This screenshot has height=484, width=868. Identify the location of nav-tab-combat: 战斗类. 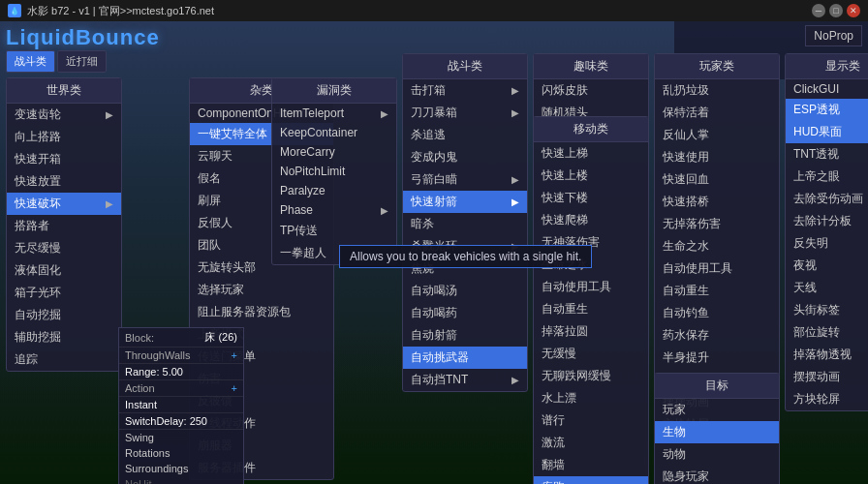
(31, 62).